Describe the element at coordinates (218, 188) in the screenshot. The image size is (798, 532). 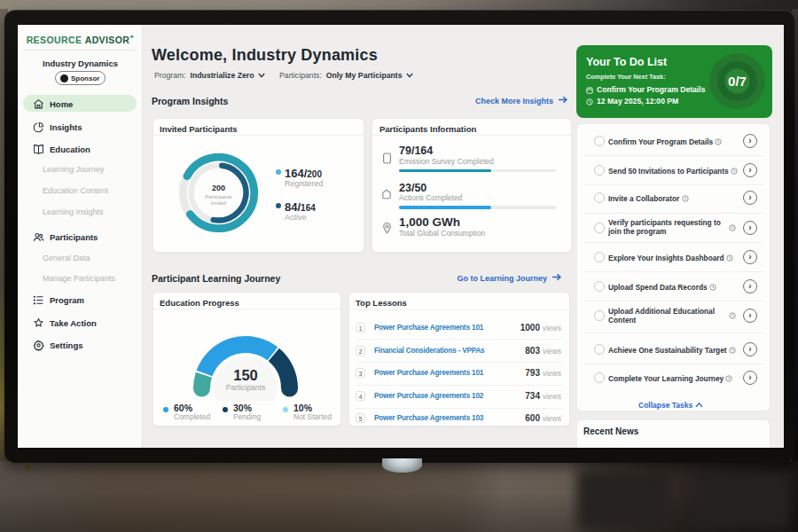
I see `svg-text: 200` at that location.